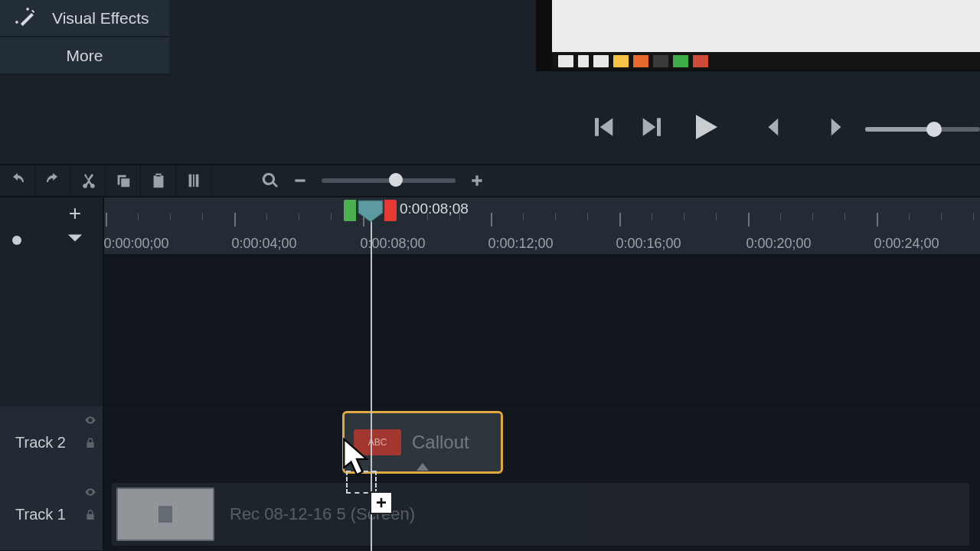  Describe the element at coordinates (84, 57) in the screenshot. I see `sidebar-item-more: More` at that location.